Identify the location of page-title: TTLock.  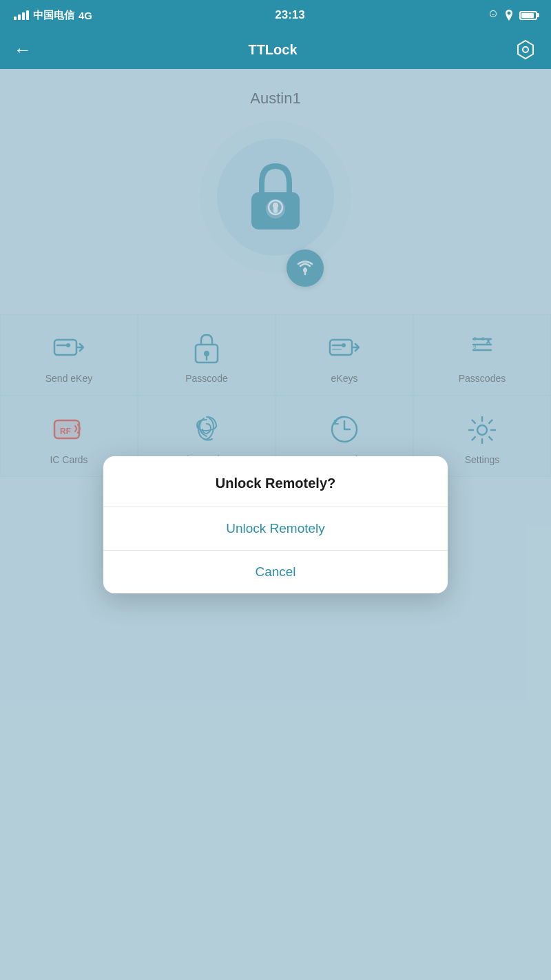
(273, 50).